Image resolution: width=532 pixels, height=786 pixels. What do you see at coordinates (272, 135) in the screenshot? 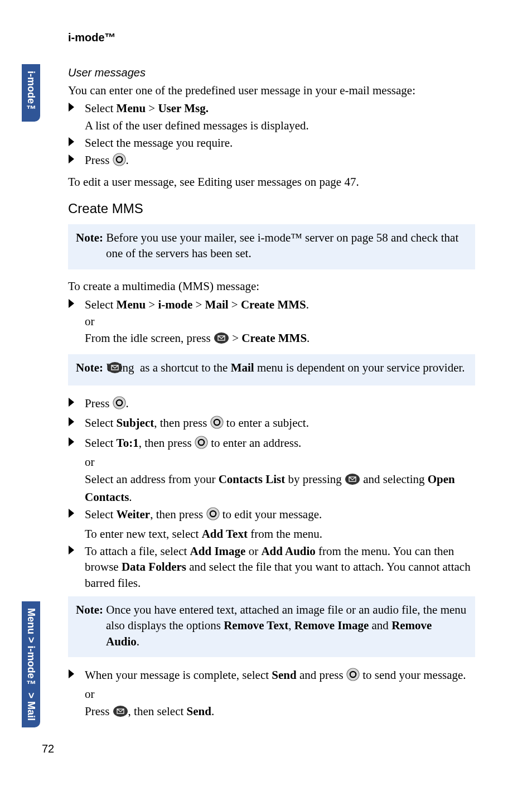
I see `user-messages-steps: Select Menu > User Msg. A list of the us…` at bounding box center [272, 135].